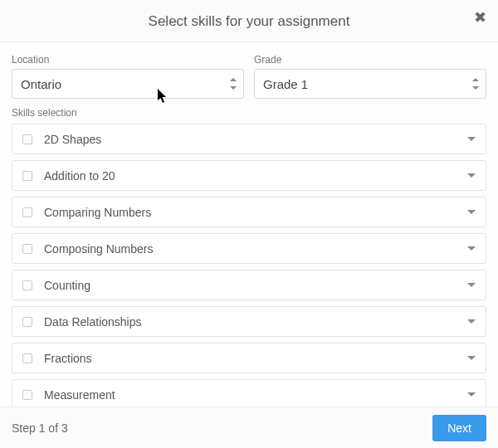 This screenshot has height=448, width=498. I want to click on skill-row: Measurement, so click(249, 393).